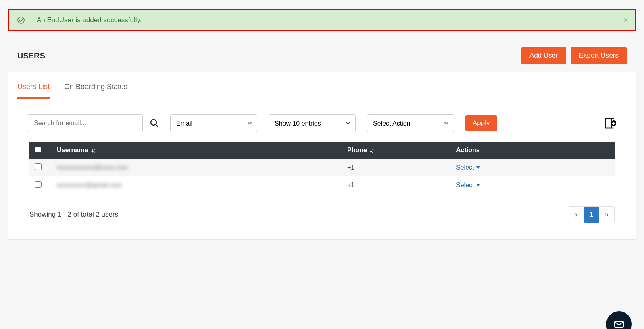 The image size is (644, 329). Describe the element at coordinates (574, 56) in the screenshot. I see `header-buttons: Add User Export Users` at that location.